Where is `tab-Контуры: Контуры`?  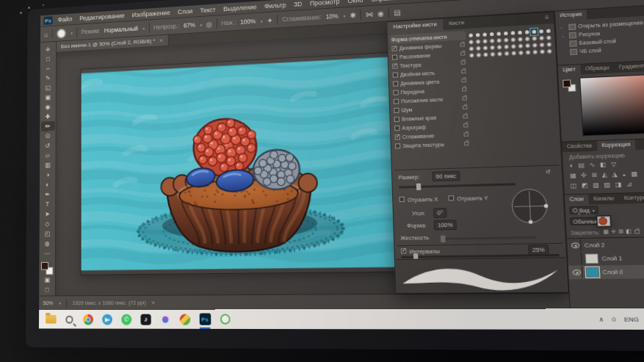
tab-Контуры: Контуры is located at coordinates (632, 198).